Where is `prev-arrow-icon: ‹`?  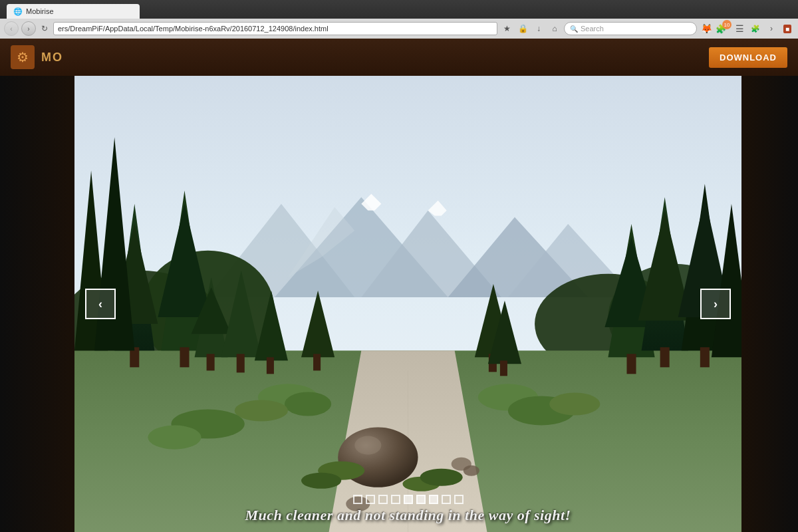 prev-arrow-icon: ‹ is located at coordinates (100, 305).